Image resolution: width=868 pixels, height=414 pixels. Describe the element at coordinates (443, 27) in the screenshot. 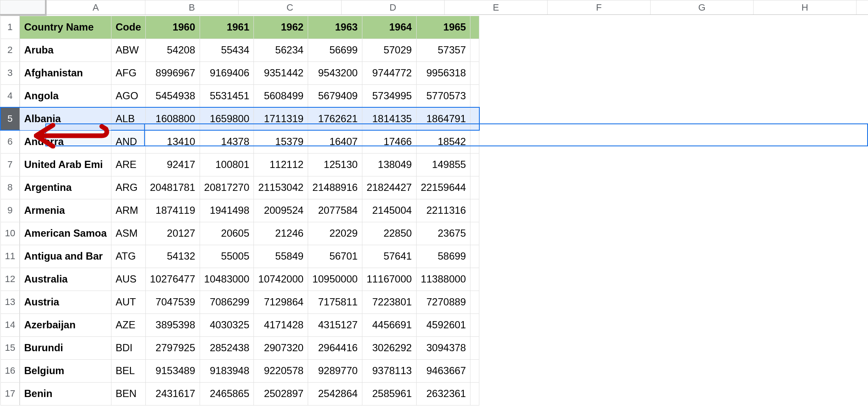

I see `cell-h1: 1965` at that location.